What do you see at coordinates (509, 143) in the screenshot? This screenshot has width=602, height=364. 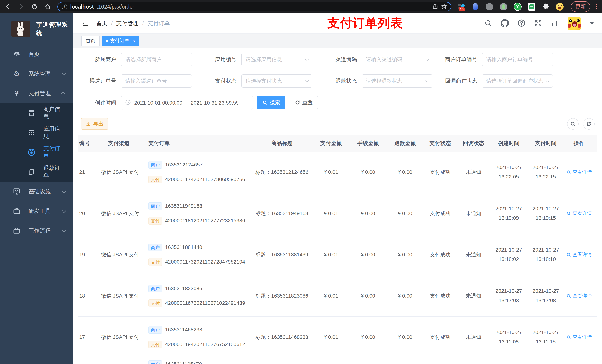 I see `col-header-create-time: 创建时间` at bounding box center [509, 143].